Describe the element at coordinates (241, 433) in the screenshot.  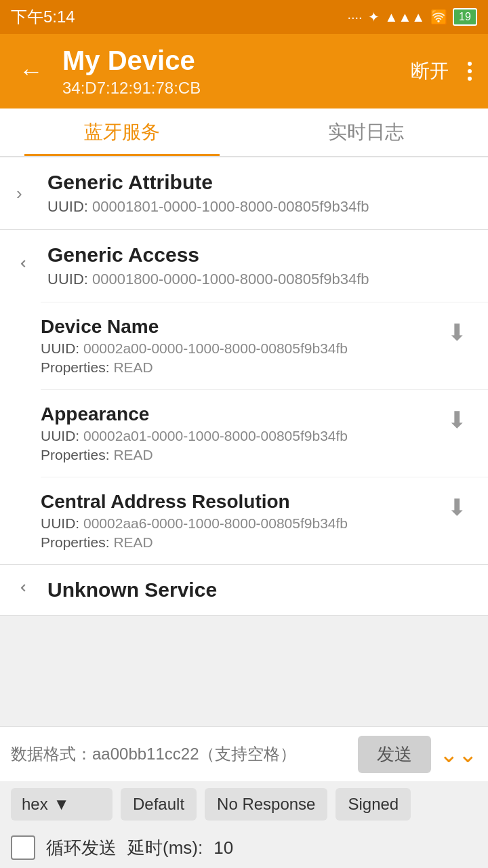
I see `char-info-appearance: Appearance UUID: 00002a01-0000-1000-8000…` at that location.